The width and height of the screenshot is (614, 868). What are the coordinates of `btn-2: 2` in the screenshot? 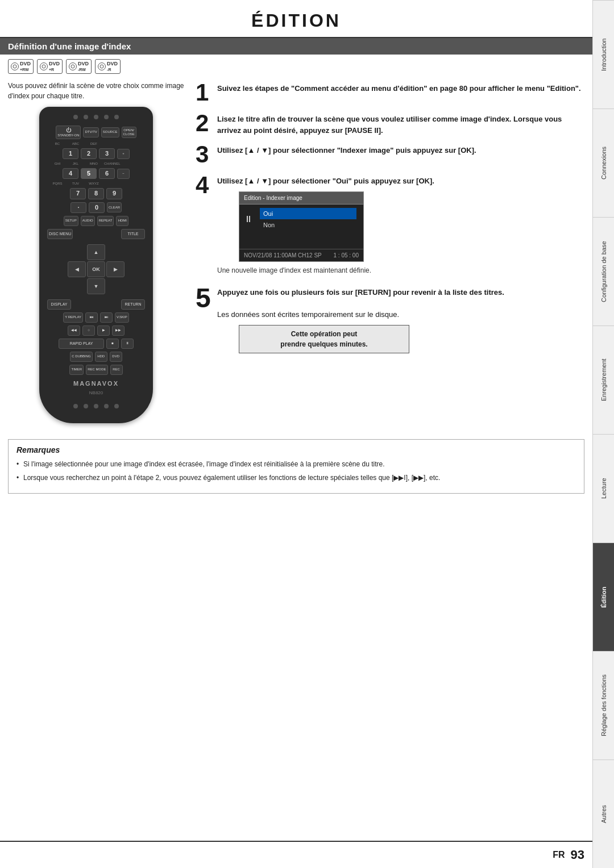 It's located at (89, 153).